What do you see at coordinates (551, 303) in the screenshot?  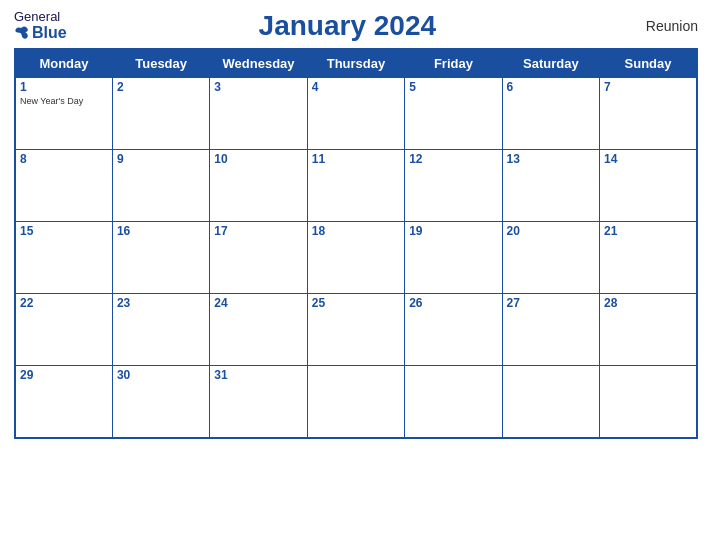 I see `day-number: 27` at bounding box center [551, 303].